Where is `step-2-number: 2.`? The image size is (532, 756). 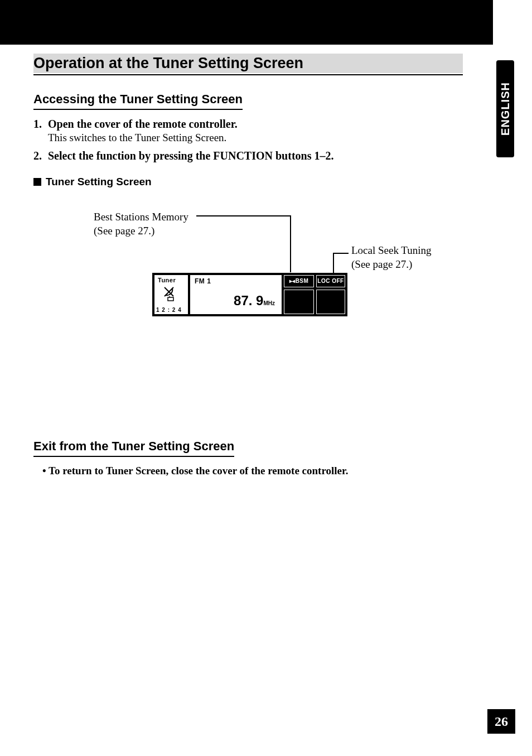 step-2-number: 2. is located at coordinates (41, 156).